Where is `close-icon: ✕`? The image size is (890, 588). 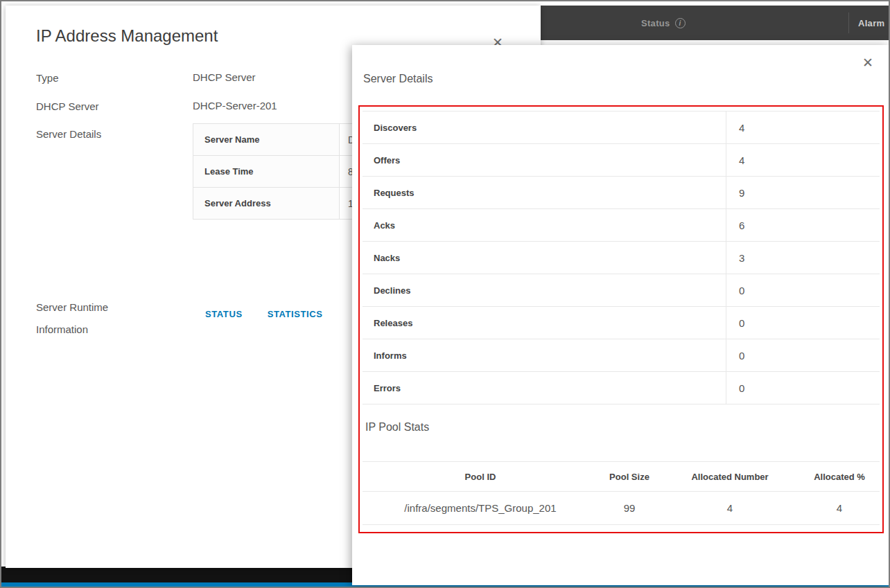
close-icon: ✕ is located at coordinates (868, 62).